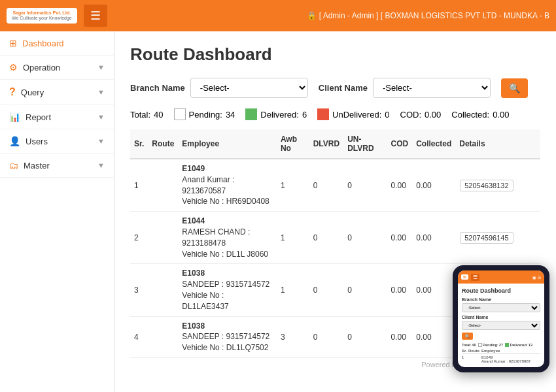  I want to click on cell-route, so click(163, 290).